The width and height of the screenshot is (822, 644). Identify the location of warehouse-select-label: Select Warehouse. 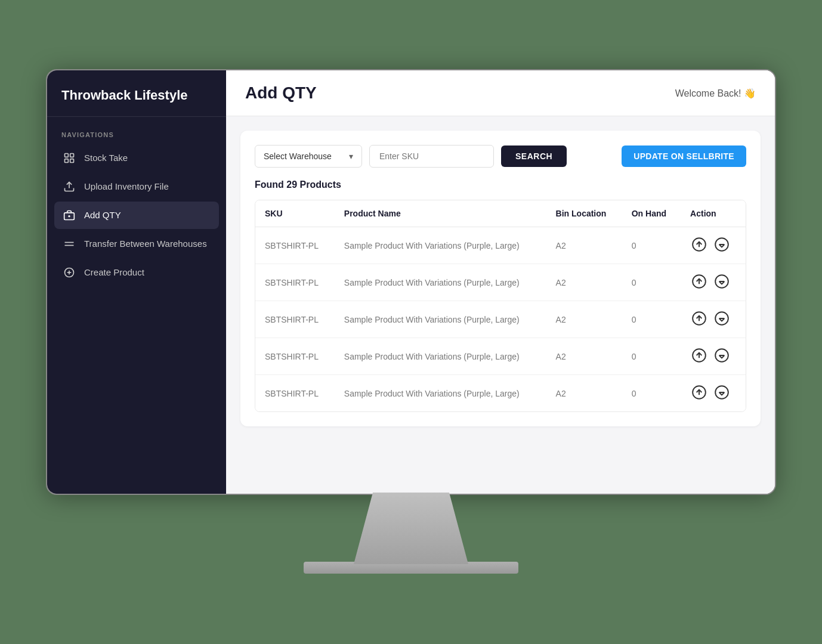
(298, 156).